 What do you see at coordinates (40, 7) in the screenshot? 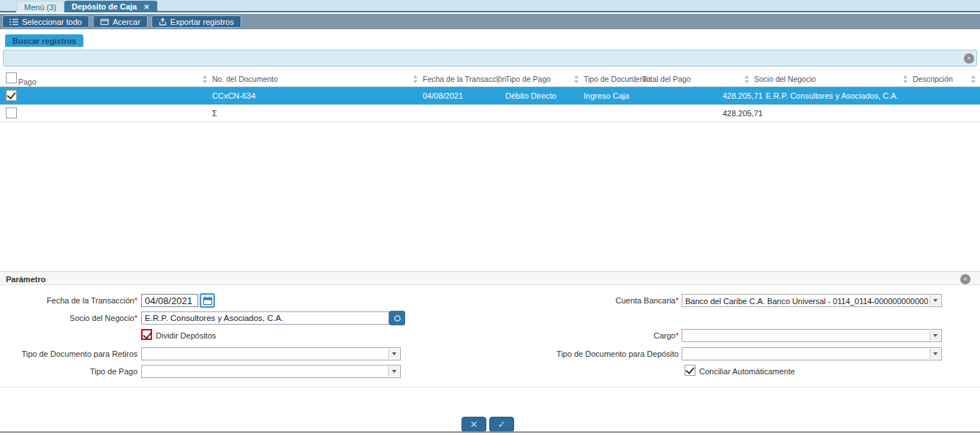
I see `tab-menu-label: Menú (3)` at bounding box center [40, 7].